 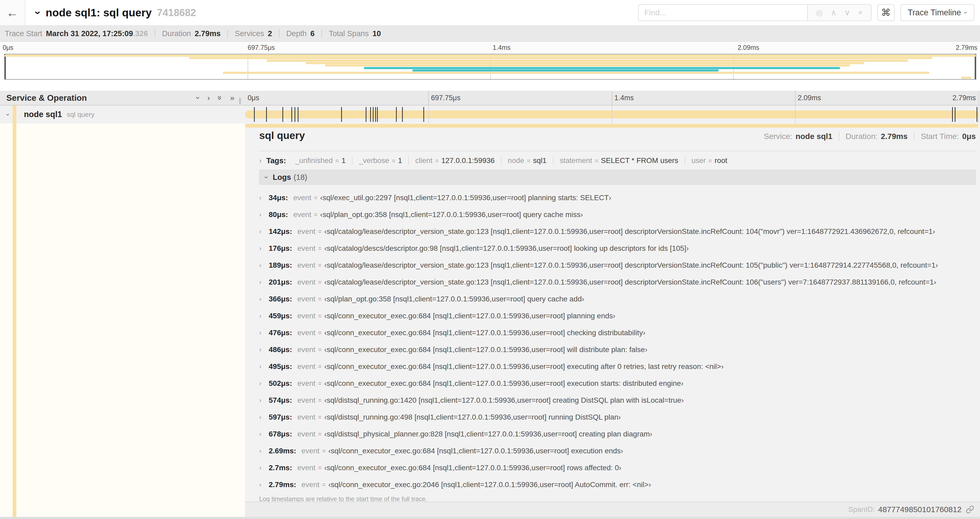 What do you see at coordinates (877, 136) in the screenshot?
I see `detail-overview-item: Duration:2.79ms` at bounding box center [877, 136].